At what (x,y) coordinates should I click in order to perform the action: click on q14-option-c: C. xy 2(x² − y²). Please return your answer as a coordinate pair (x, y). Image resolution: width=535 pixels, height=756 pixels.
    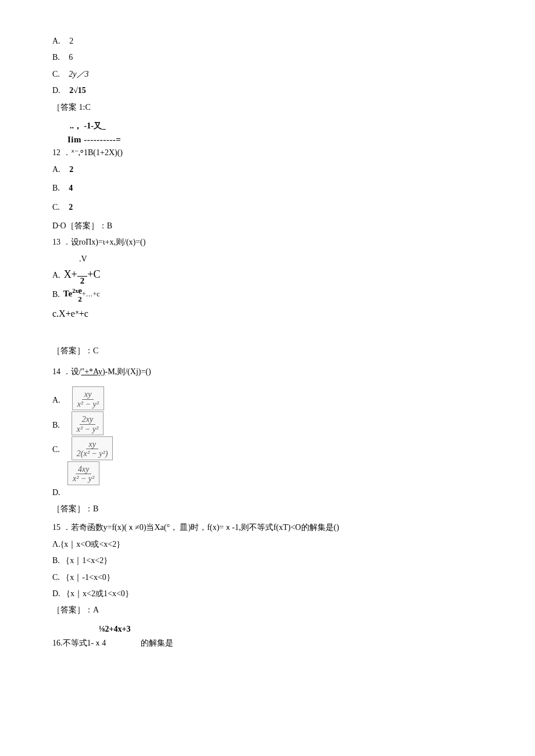
    Looking at the image, I should click on (268, 449).